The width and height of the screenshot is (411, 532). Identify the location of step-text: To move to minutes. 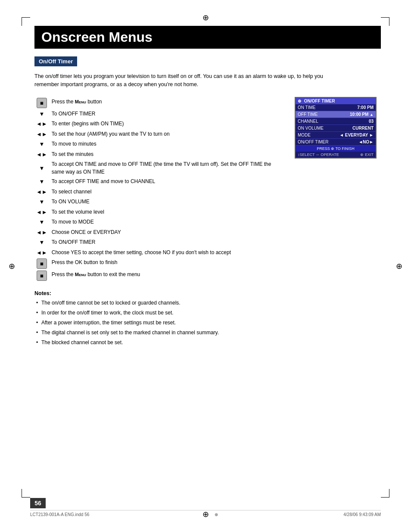
(168, 144).